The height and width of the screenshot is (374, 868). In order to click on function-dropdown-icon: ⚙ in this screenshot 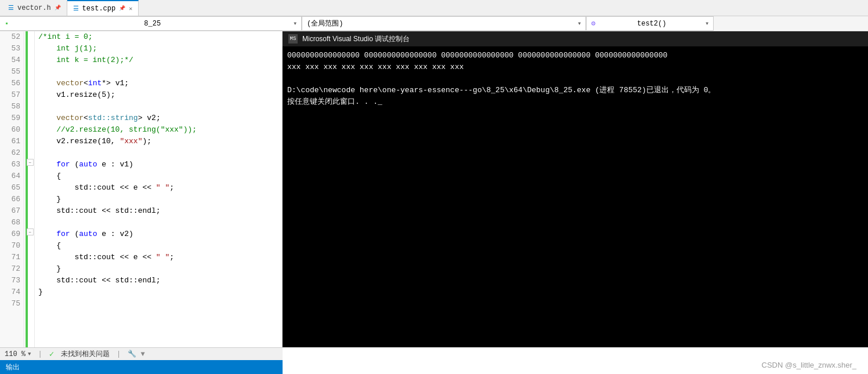, I will do `click(593, 23)`.